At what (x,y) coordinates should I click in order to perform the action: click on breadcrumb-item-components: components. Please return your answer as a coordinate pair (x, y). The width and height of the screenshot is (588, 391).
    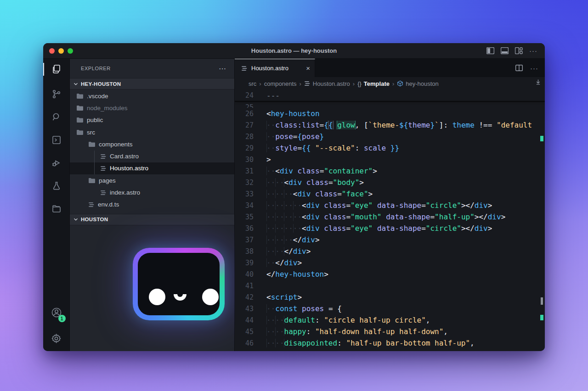
    Looking at the image, I should click on (280, 84).